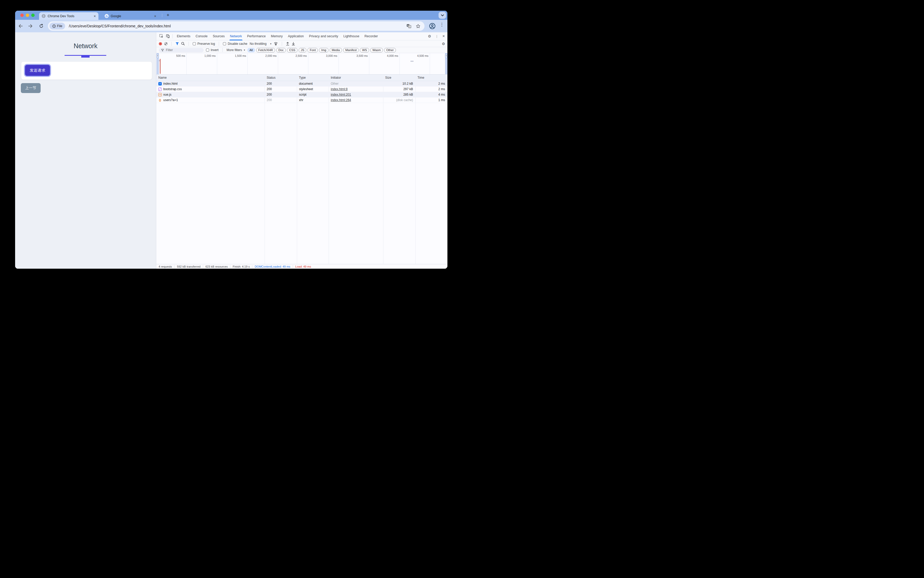 The width and height of the screenshot is (924, 578). Describe the element at coordinates (409, 26) in the screenshot. I see `translate-icon: G文` at that location.